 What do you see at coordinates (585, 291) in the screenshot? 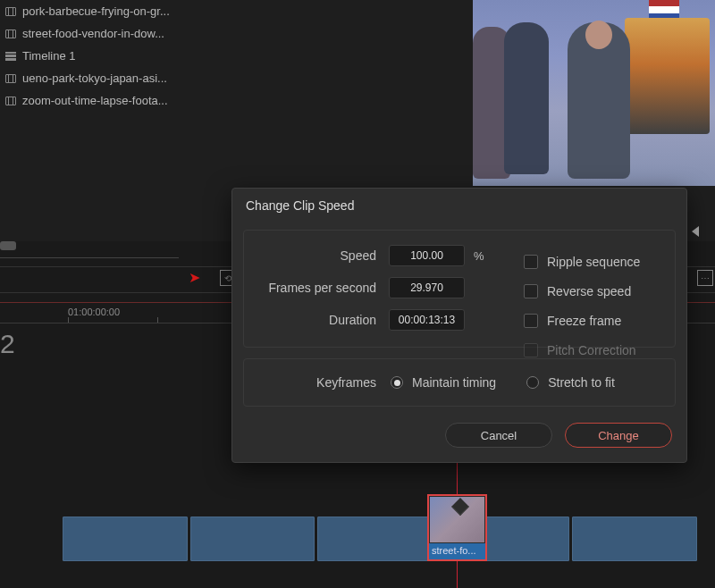
I see `reverse-speed-label: Reverse speed` at bounding box center [585, 291].